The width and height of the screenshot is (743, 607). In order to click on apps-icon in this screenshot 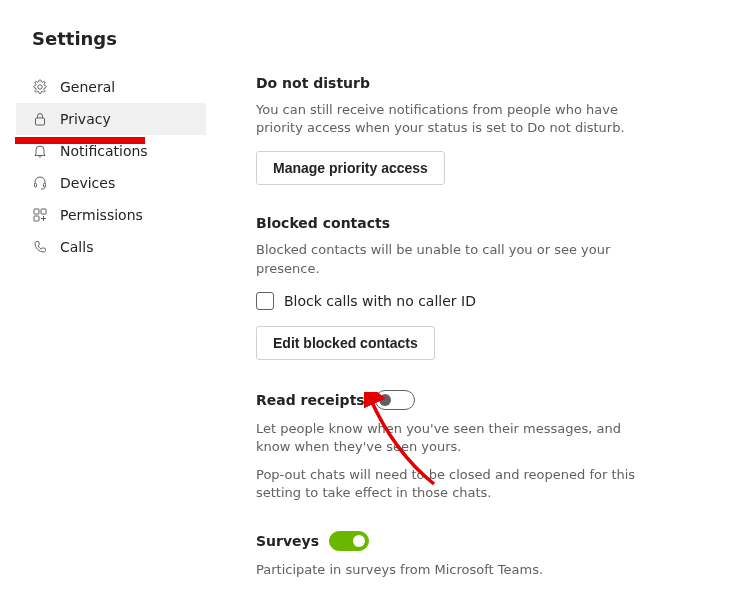, I will do `click(40, 215)`.